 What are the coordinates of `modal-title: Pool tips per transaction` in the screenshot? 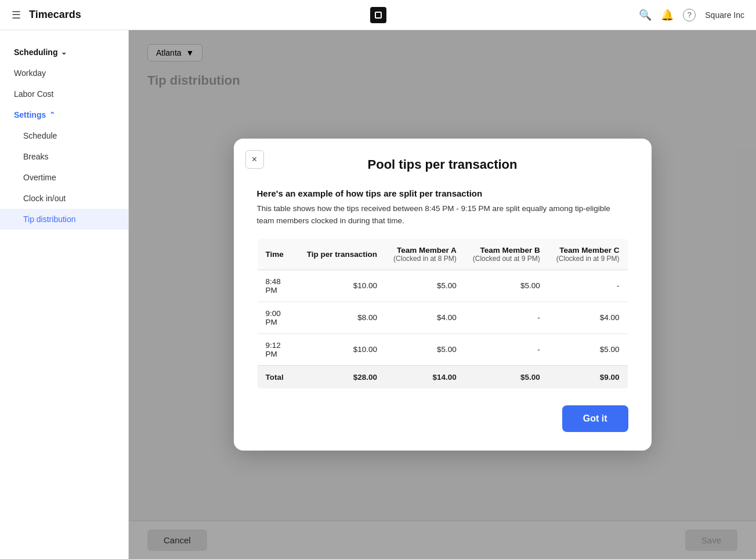 It's located at (443, 165).